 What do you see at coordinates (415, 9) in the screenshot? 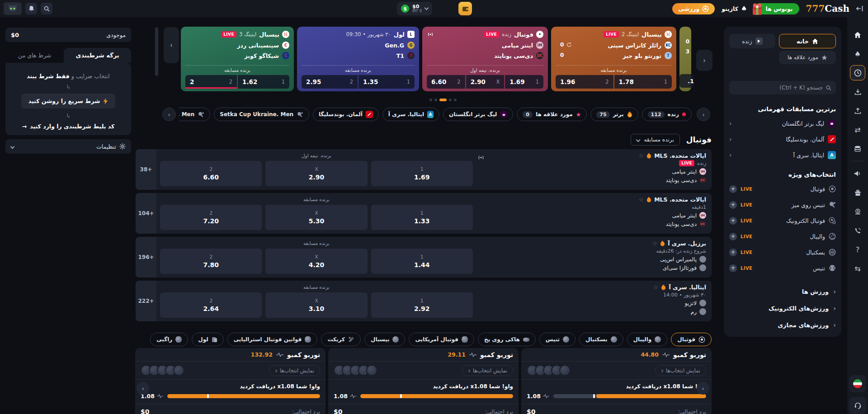
I see `currency-selector: $ $0 IRT 0` at bounding box center [415, 9].